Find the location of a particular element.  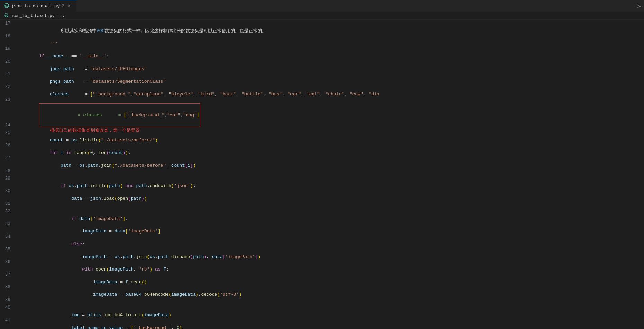

line-num-30: 30 is located at coordinates (9, 191).